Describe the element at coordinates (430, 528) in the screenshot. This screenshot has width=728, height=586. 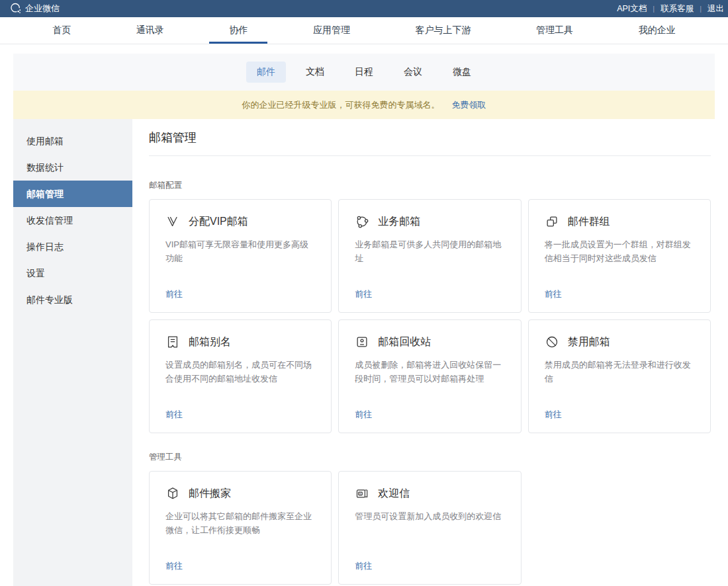
I see `feature-card-欢迎信: Hi欢迎信管理员可设置新加入成员收到的欢迎信前往` at that location.